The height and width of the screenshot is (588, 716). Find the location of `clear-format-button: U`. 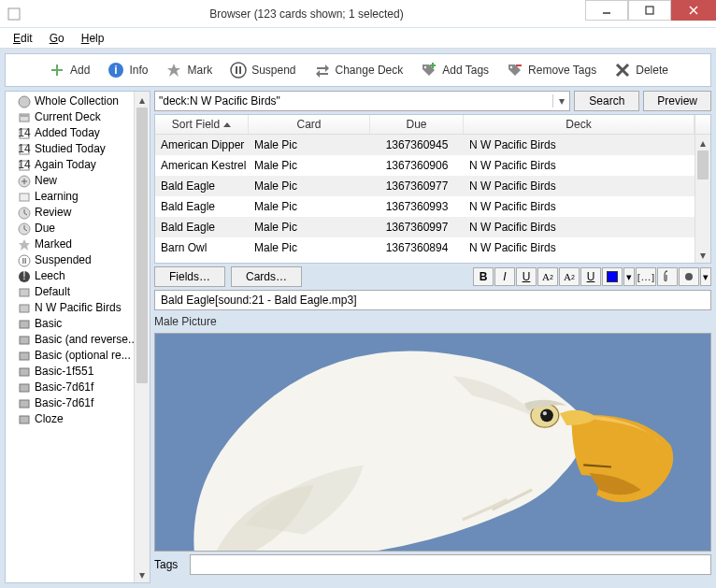

clear-format-button: U is located at coordinates (591, 277).